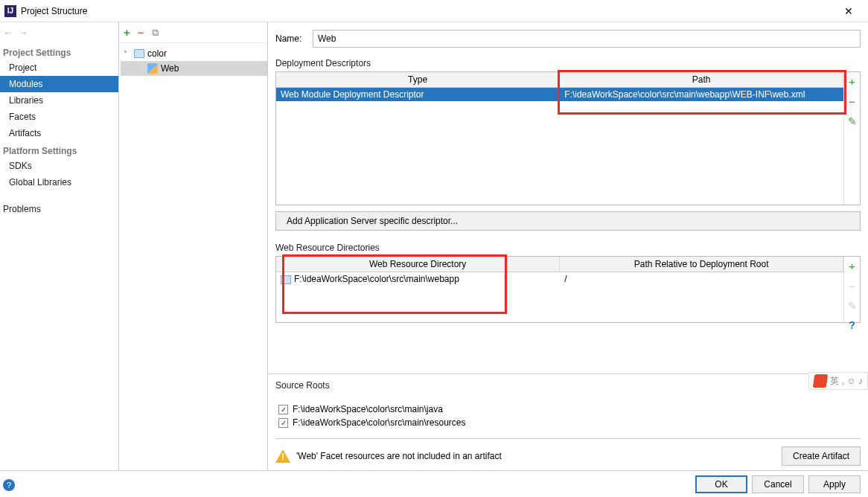 This screenshot has width=868, height=497. What do you see at coordinates (194, 68) in the screenshot?
I see `tree-node-web: Web` at bounding box center [194, 68].